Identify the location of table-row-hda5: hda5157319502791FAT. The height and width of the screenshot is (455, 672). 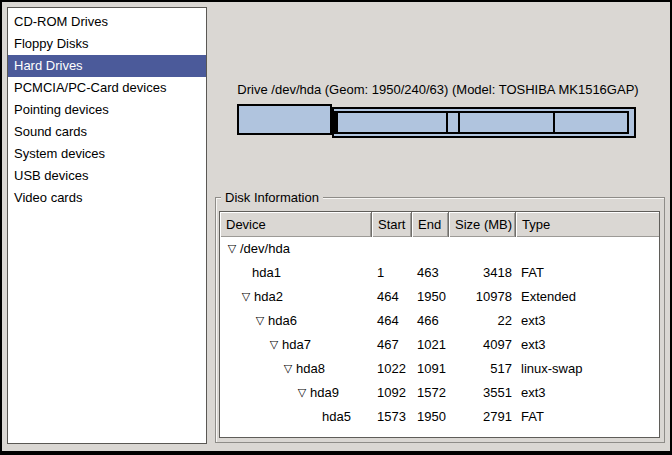
(440, 417).